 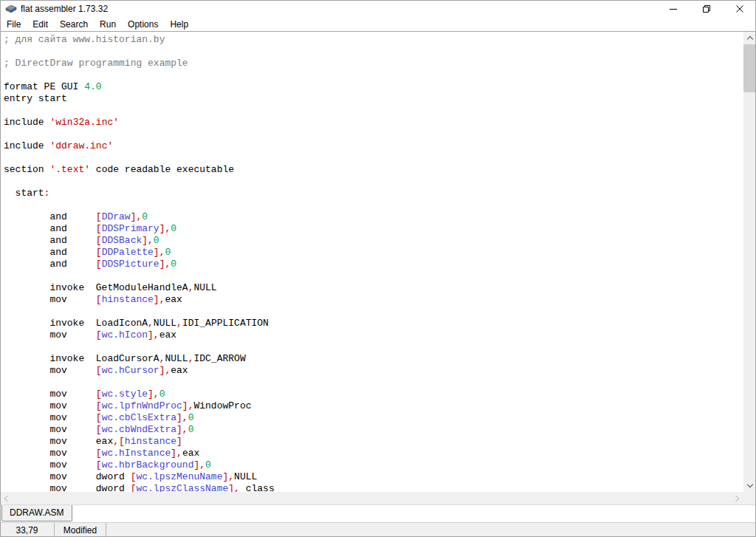 I want to click on menu-item-run: Run, so click(x=108, y=24).